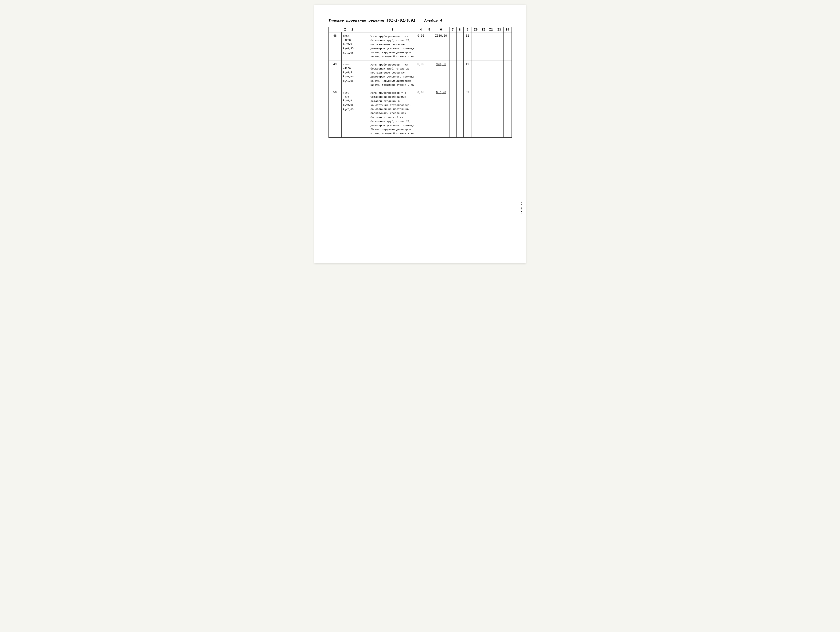 This screenshot has width=840, height=632. I want to click on header-col-6: 6, so click(441, 30).